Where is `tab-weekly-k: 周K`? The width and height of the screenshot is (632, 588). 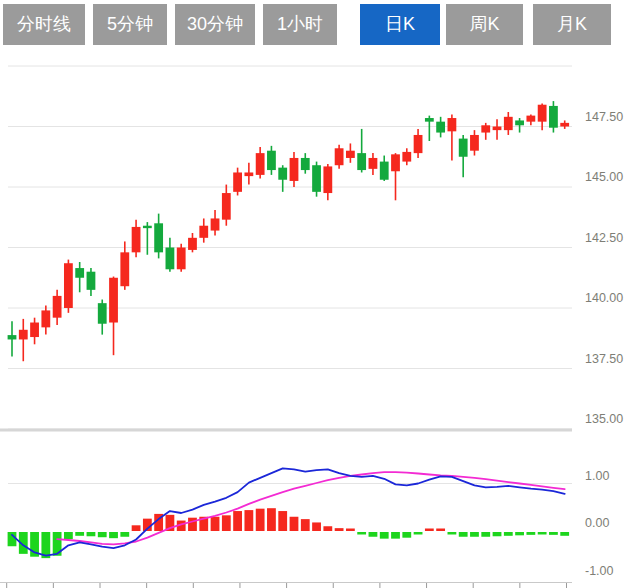 tab-weekly-k: 周K is located at coordinates (484, 24).